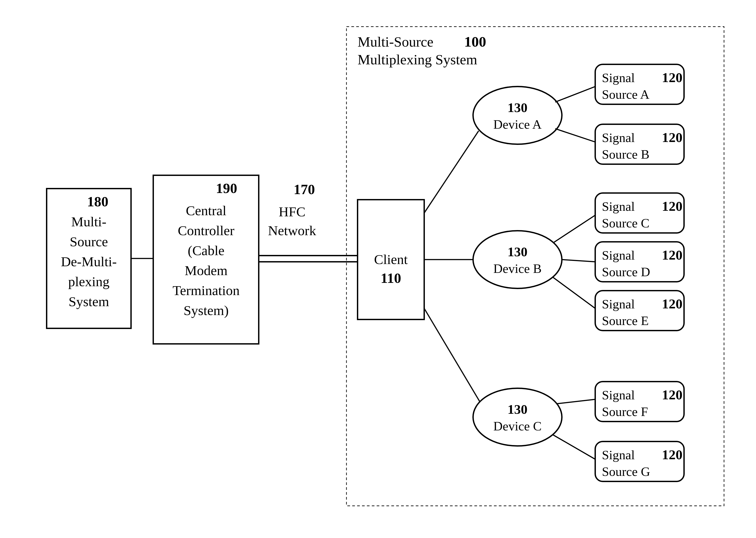 This screenshot has width=756, height=538. I want to click on demux-l4: plexing, so click(89, 282).